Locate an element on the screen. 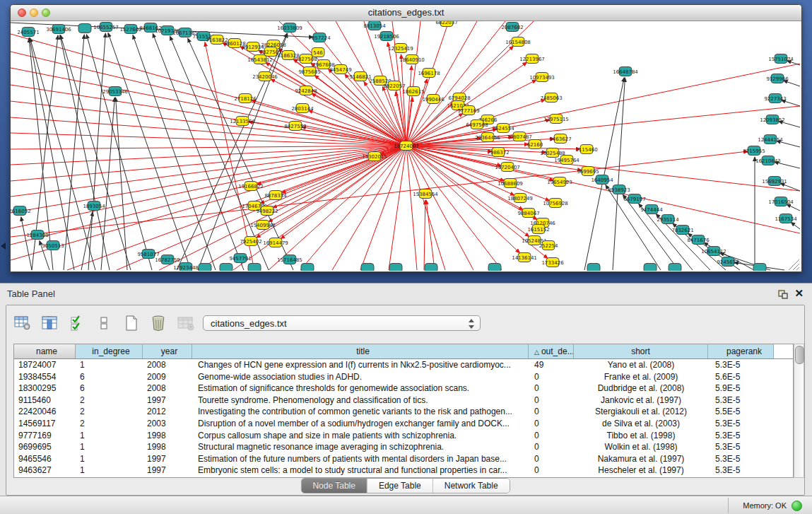 The height and width of the screenshot is (514, 812). graph-node: 12133564 is located at coordinates (242, 122).